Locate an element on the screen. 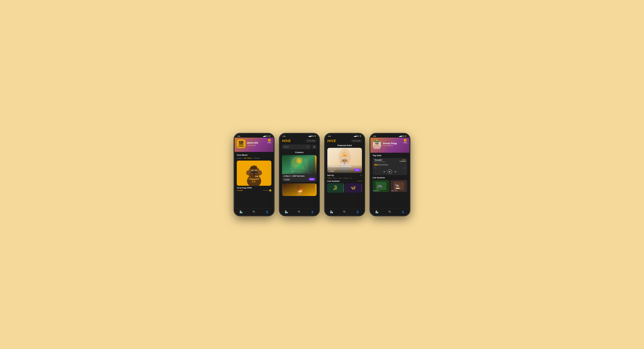 This screenshot has width=644, height=349. creator-name-1: Lil Nas X – 4,350 Total Sales is located at coordinates (300, 176).